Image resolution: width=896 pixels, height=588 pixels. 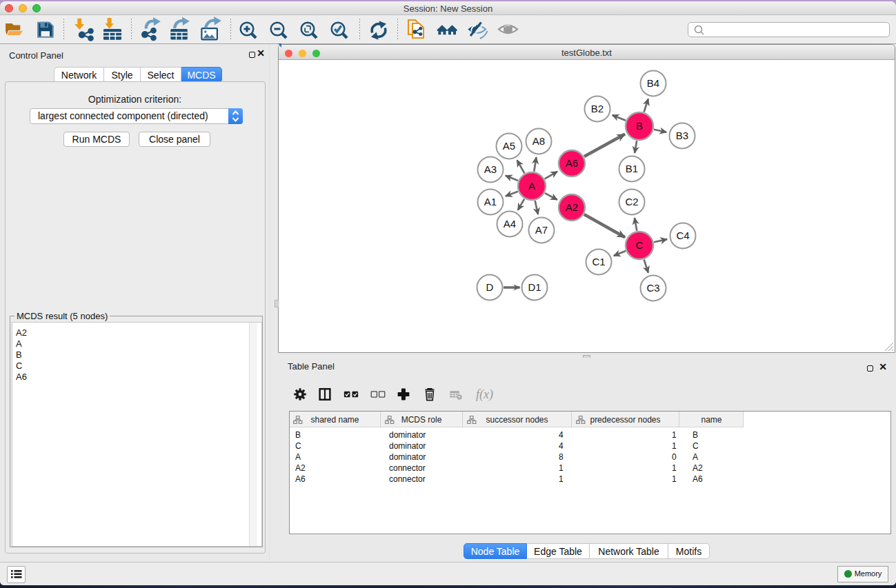 I want to click on svg-text: B, so click(x=639, y=125).